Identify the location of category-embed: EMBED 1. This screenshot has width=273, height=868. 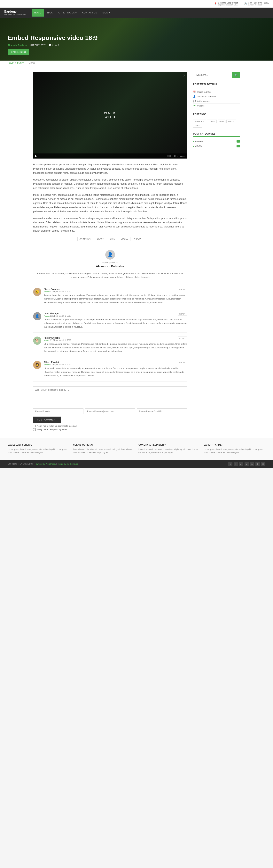
(217, 142).